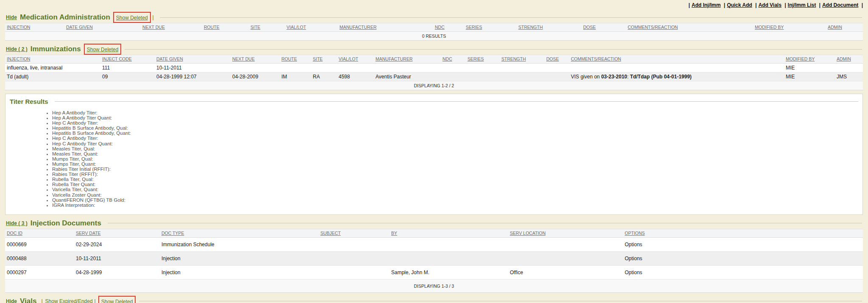 The height and width of the screenshot is (303, 868). Describe the element at coordinates (17, 49) in the screenshot. I see `hide-immunizations-link: Hide ( 2 )` at that location.